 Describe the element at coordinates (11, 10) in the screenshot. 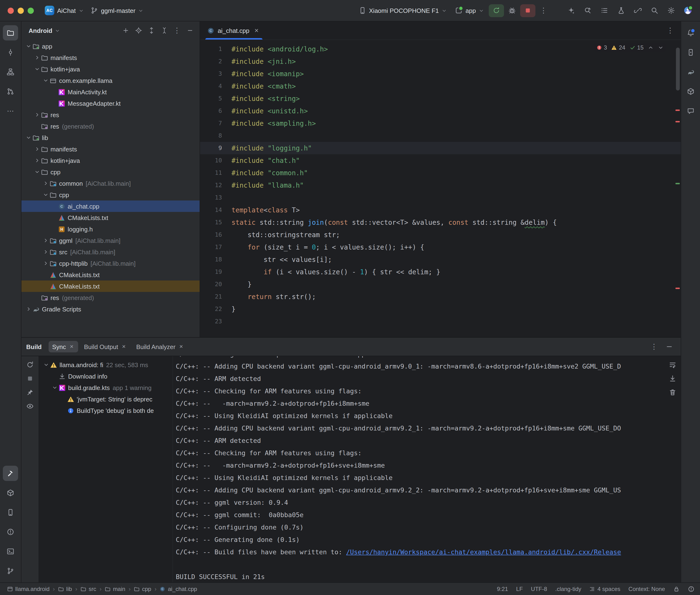

I see `close-window-button` at that location.